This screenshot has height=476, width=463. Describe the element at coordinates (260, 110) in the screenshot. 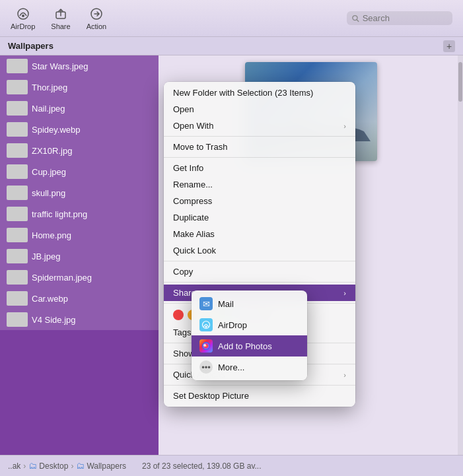

I see `ctx-open: Open` at that location.